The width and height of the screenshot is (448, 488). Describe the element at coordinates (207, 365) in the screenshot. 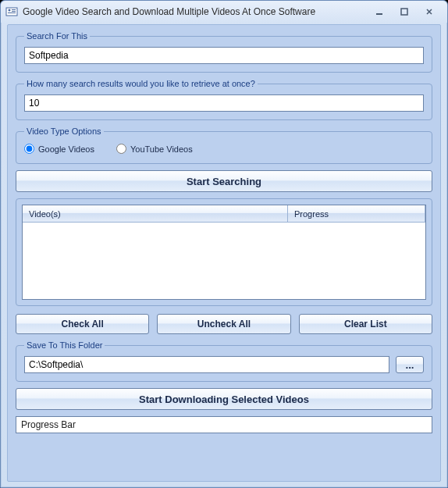

I see `save-folder-input` at that location.